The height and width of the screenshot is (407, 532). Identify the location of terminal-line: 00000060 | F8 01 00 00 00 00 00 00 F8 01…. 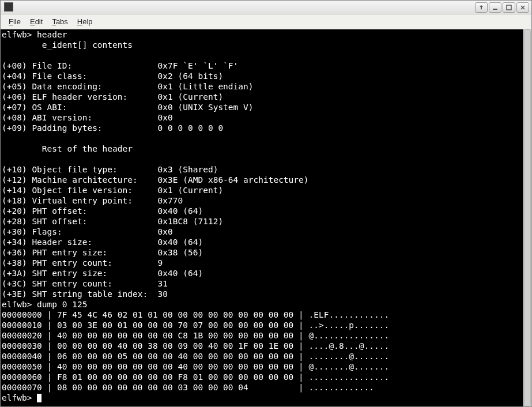
(266, 377).